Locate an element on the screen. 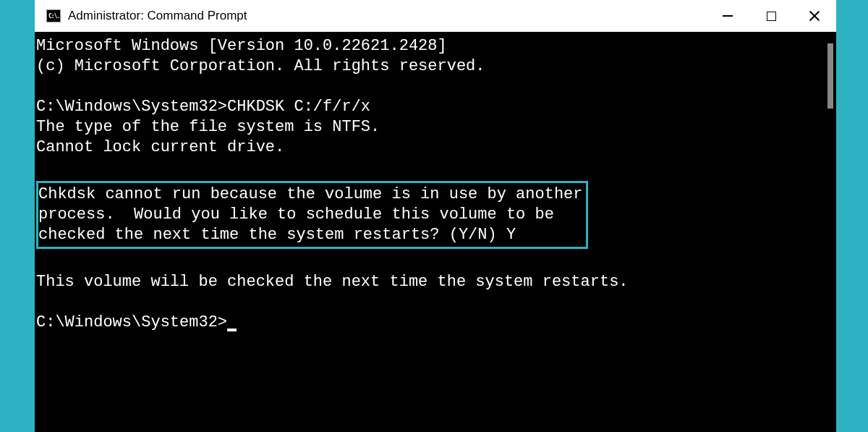  close-button is located at coordinates (814, 16).